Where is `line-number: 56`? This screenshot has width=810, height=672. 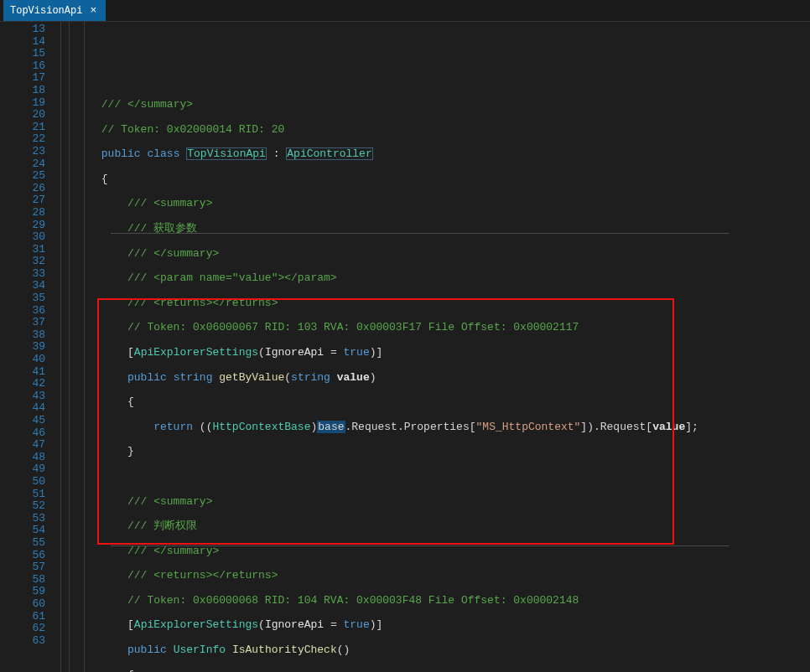 line-number: 56 is located at coordinates (23, 556).